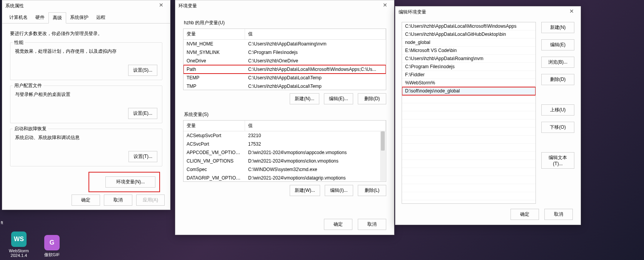  Describe the element at coordinates (383, 156) in the screenshot. I see `scrollbar` at that location.